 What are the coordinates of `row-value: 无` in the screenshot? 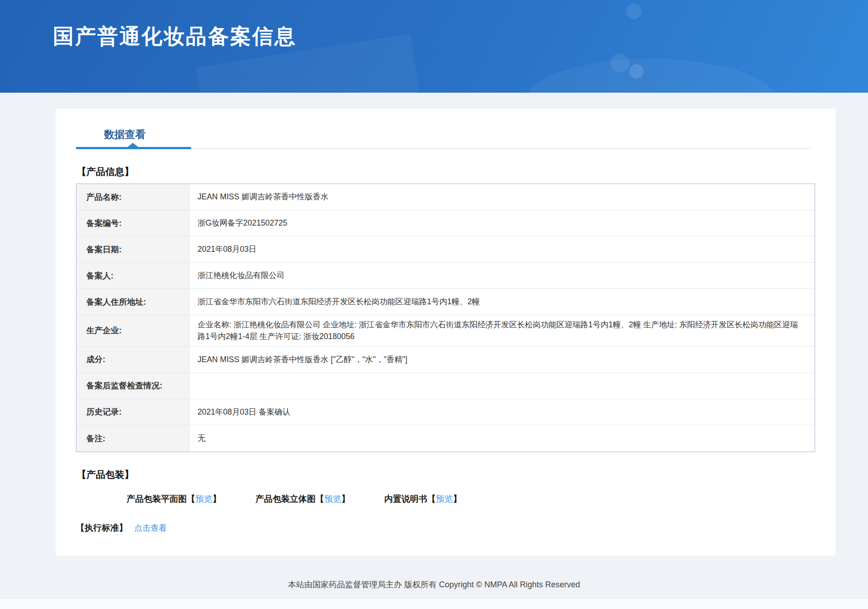 It's located at (502, 439).